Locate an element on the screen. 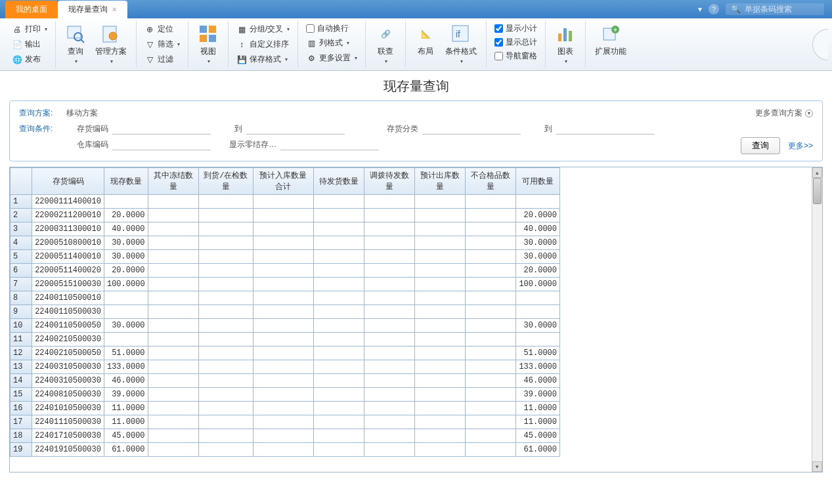  table-row: 122240021050005051.000051.0000 is located at coordinates (285, 353).